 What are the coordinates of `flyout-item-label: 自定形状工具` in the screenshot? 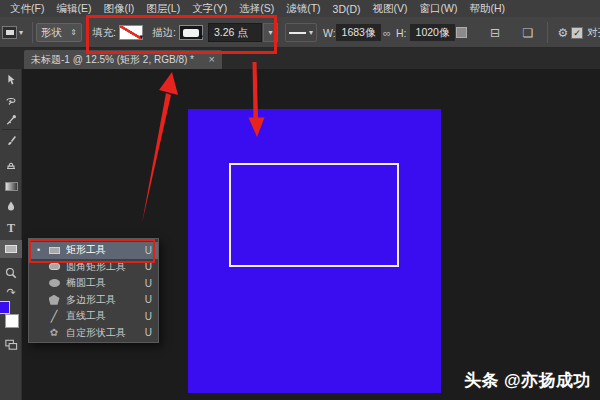 It's located at (101, 333).